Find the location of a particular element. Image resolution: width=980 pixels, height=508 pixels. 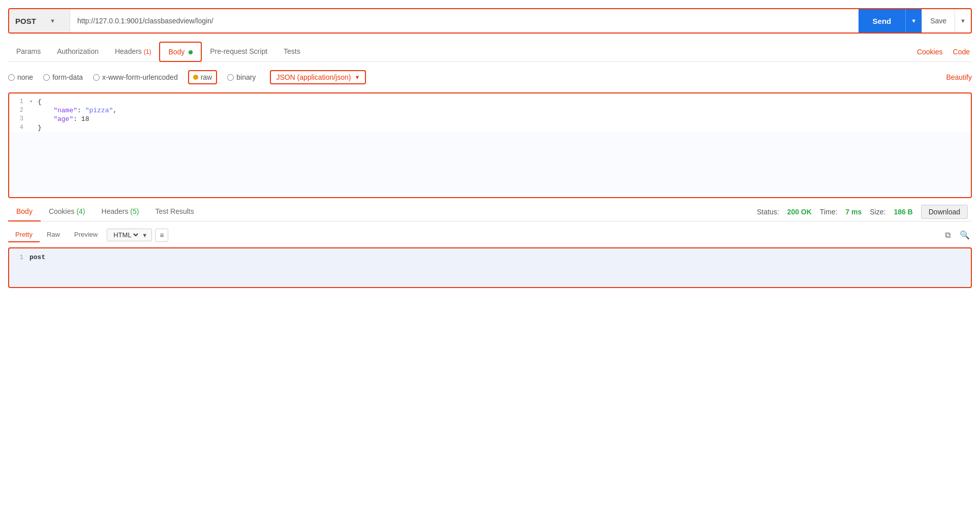

copy-icon: ⧉ is located at coordinates (947, 235).